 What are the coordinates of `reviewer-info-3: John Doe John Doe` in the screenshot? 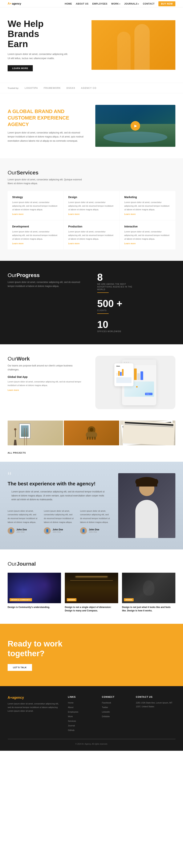 It's located at (94, 531).